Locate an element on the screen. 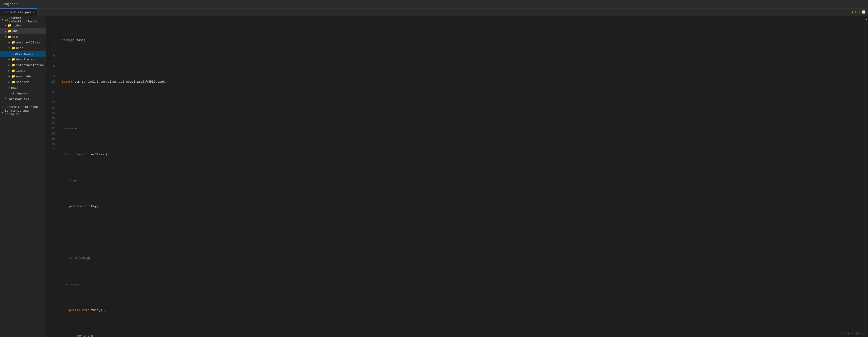 Image resolution: width=868 pixels, height=337 pixels. sidebar-item-label: out is located at coordinates (15, 31).